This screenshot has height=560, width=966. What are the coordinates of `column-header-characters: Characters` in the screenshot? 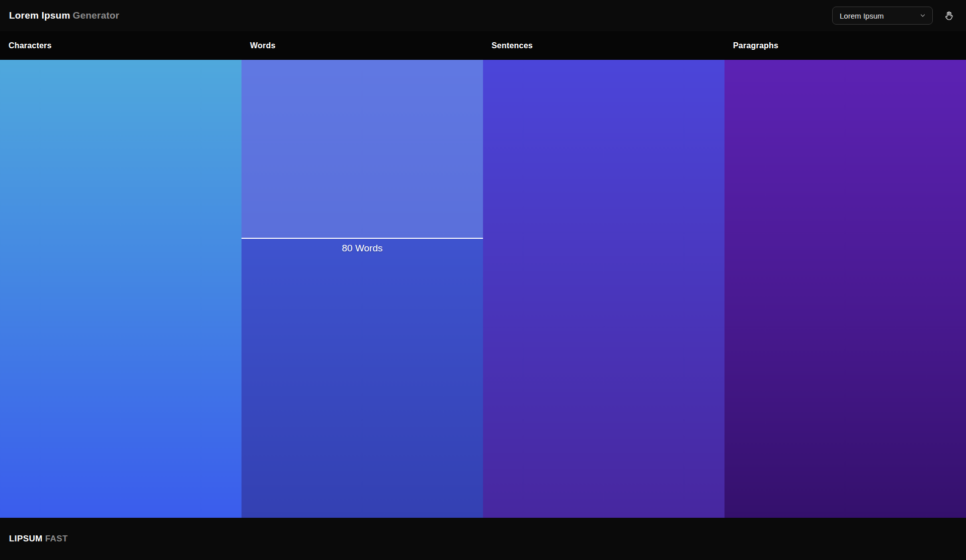 It's located at (121, 45).